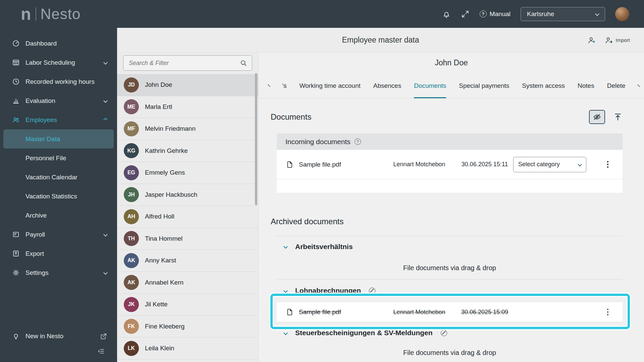 Image resolution: width=644 pixels, height=362 pixels. I want to click on fullscreen-icon, so click(465, 14).